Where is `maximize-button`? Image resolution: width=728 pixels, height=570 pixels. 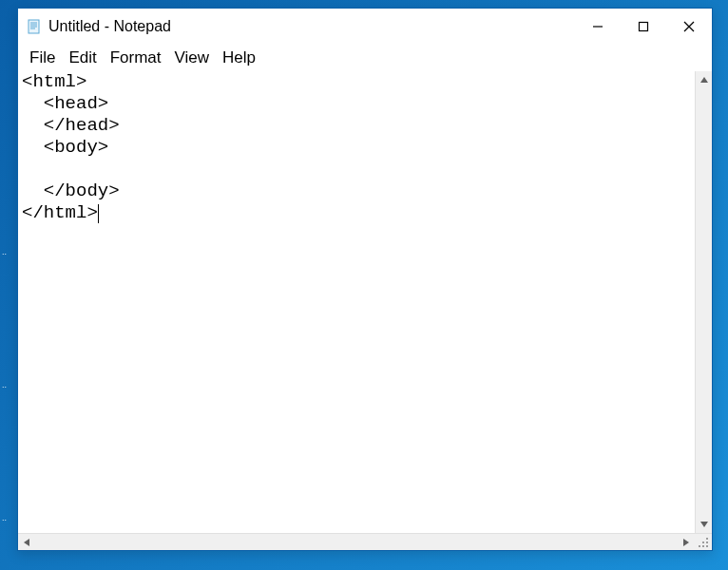 maximize-button is located at coordinates (643, 27).